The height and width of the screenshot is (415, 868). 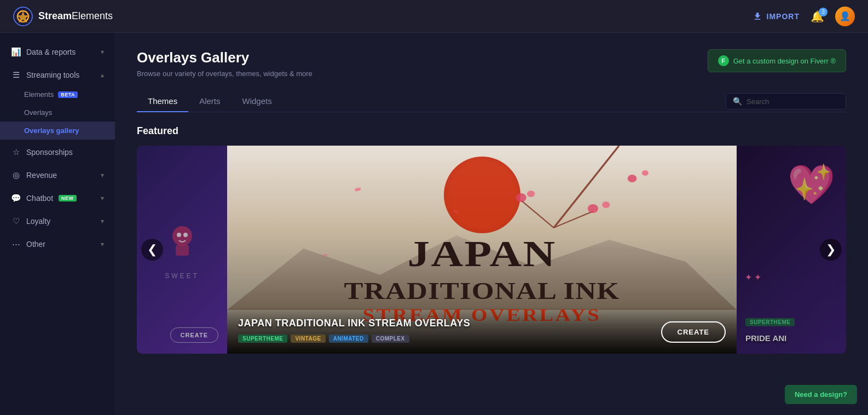 What do you see at coordinates (194, 335) in the screenshot?
I see `left-card-create-button: CREATE` at bounding box center [194, 335].